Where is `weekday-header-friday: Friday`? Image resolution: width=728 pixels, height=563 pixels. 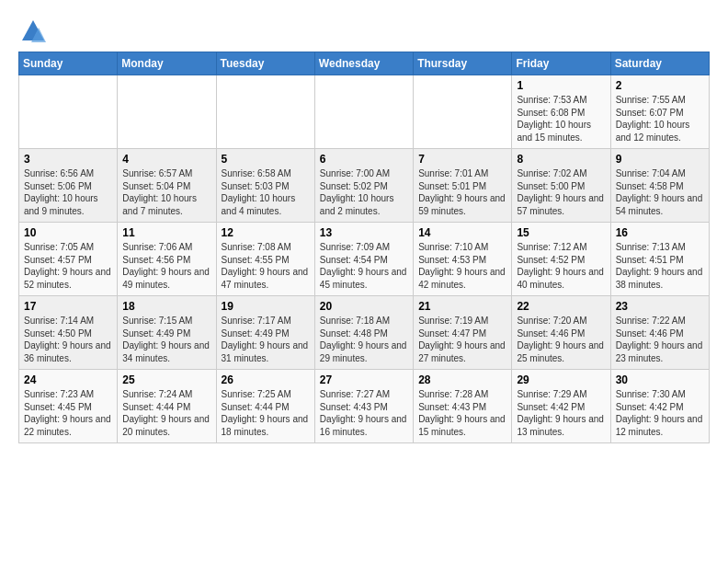 weekday-header-friday: Friday is located at coordinates (561, 64).